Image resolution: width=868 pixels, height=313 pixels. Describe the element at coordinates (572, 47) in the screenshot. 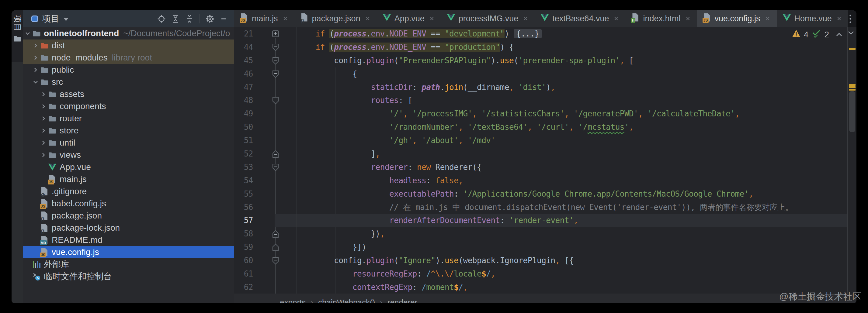

I see `code-line-44: if (process.env.NODE_ENV == "production"…` at that location.